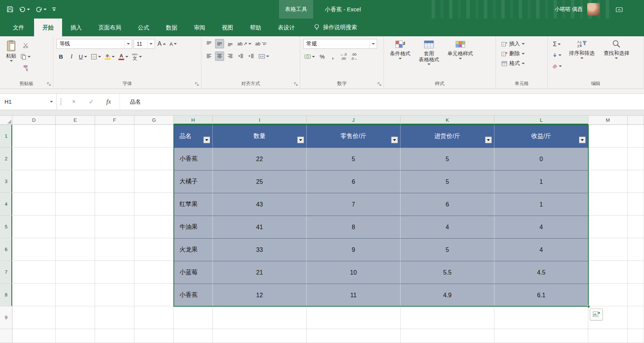 This screenshot has width=644, height=343. Describe the element at coordinates (61, 57) in the screenshot. I see `bold-button: B` at that location.